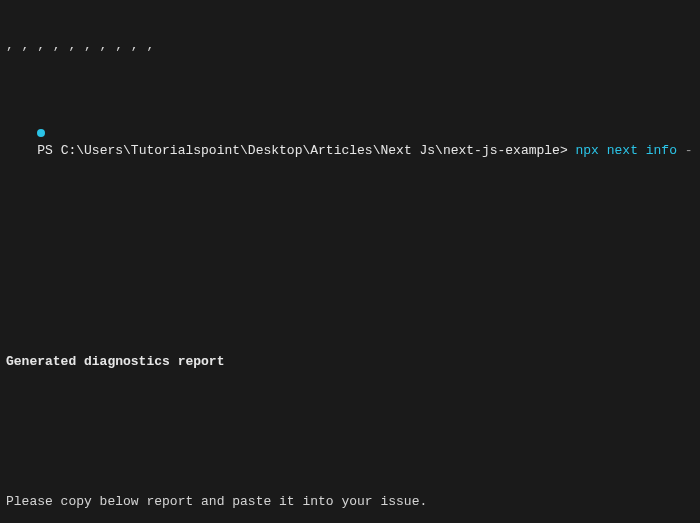  Describe the element at coordinates (626, 150) in the screenshot. I see `cmd-next: next` at that location.